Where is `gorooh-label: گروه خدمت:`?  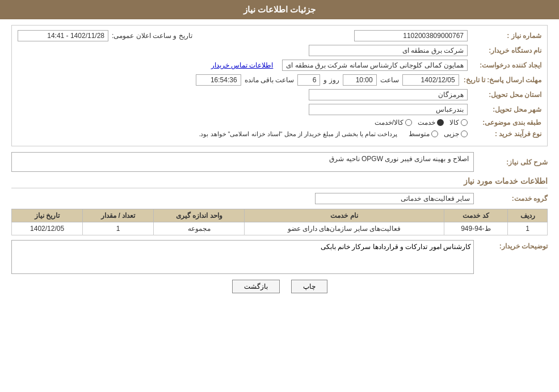 gorooh-label: گروه خدمت: is located at coordinates (511, 199).